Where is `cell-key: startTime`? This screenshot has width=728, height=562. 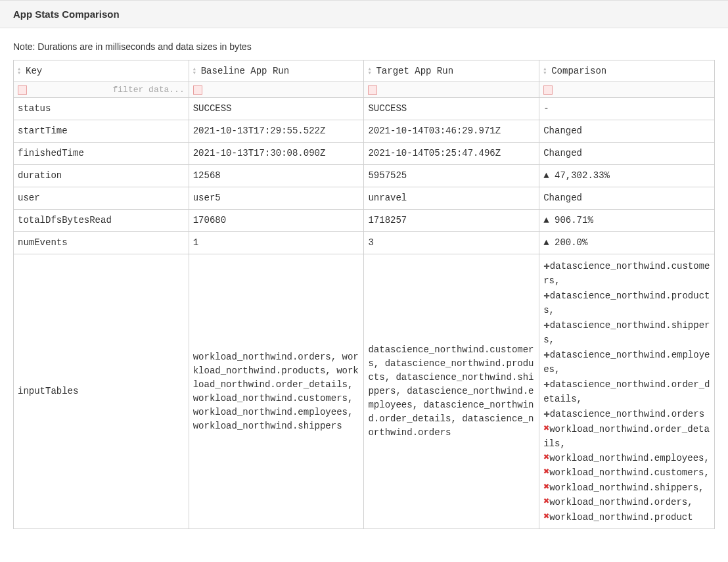 cell-key: startTime is located at coordinates (101, 131).